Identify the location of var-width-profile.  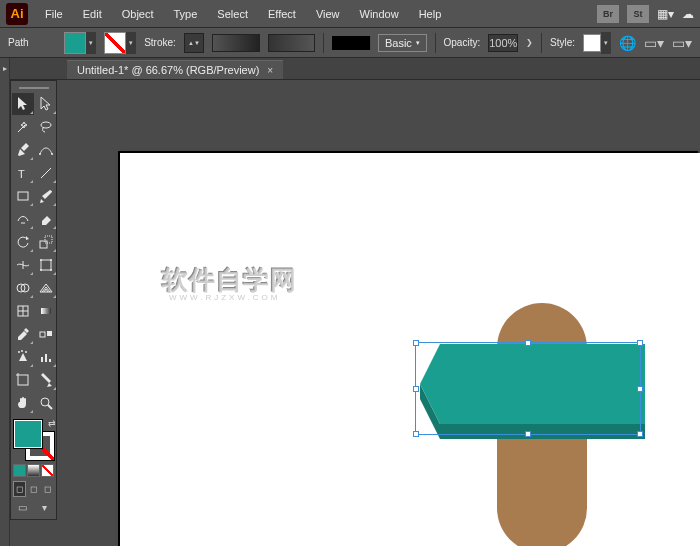
(236, 43).